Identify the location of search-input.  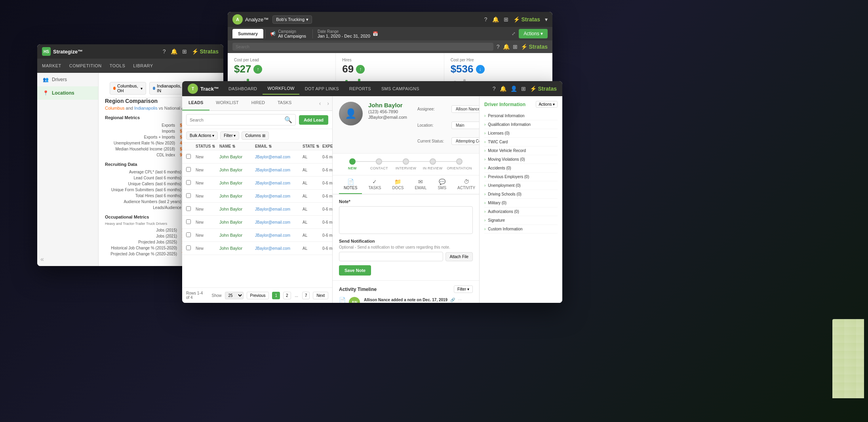
(236, 120).